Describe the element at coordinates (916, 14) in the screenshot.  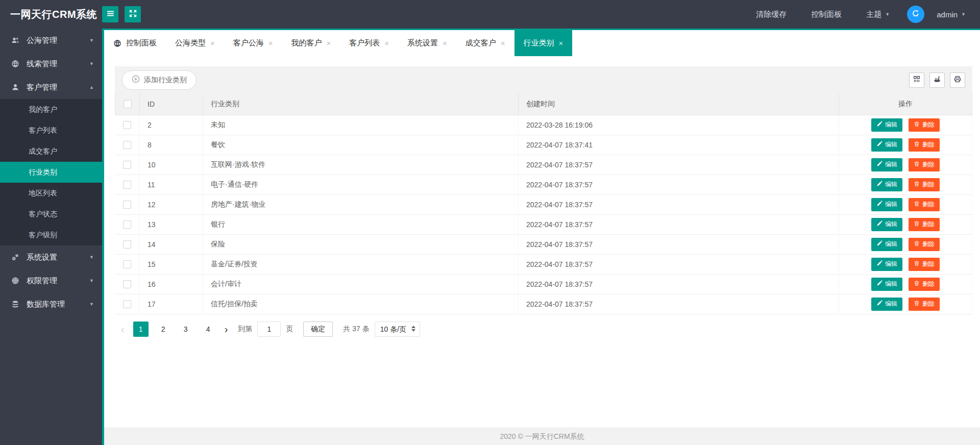
I see `avatar` at that location.